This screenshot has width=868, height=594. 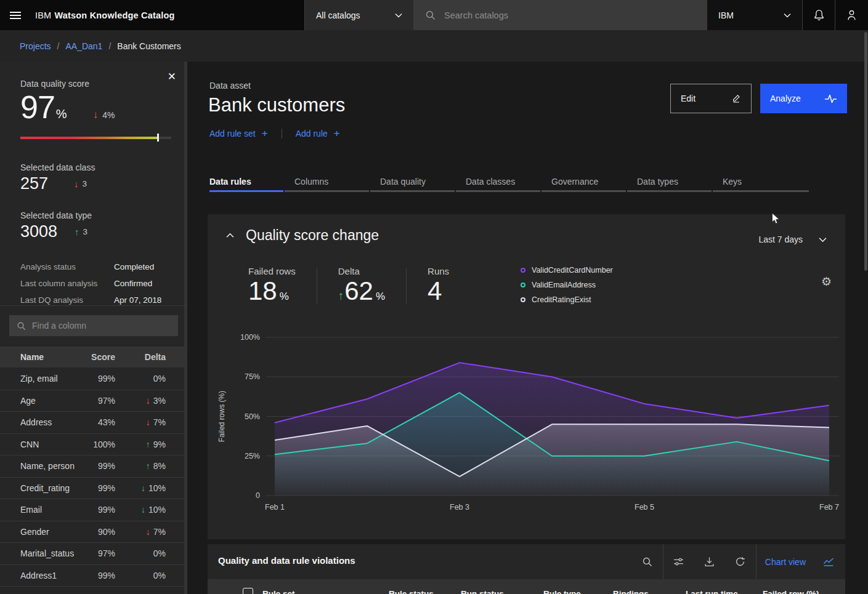 I want to click on column-row: Address43%↓7%, so click(x=92, y=422).